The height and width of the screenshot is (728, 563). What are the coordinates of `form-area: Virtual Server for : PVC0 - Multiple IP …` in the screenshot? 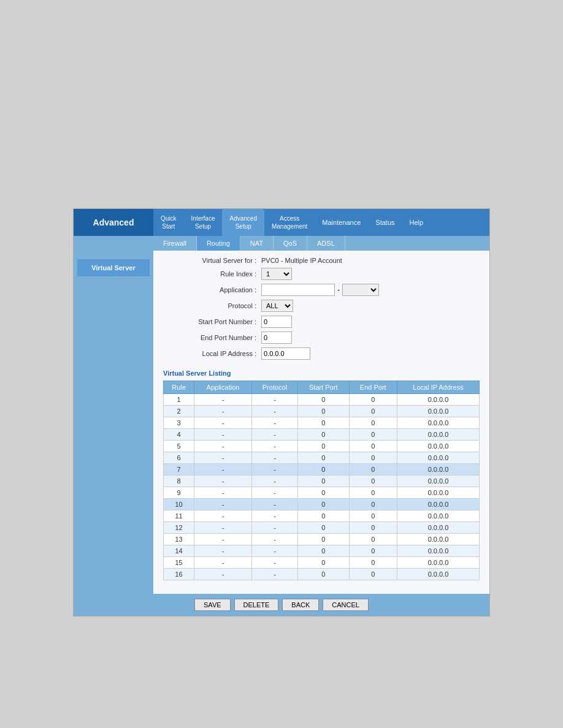 It's located at (321, 308).